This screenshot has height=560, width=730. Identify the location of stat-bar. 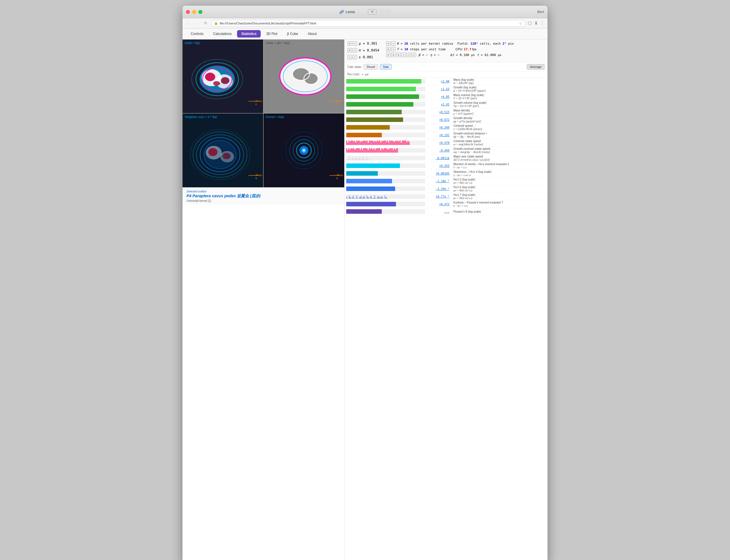
(386, 112).